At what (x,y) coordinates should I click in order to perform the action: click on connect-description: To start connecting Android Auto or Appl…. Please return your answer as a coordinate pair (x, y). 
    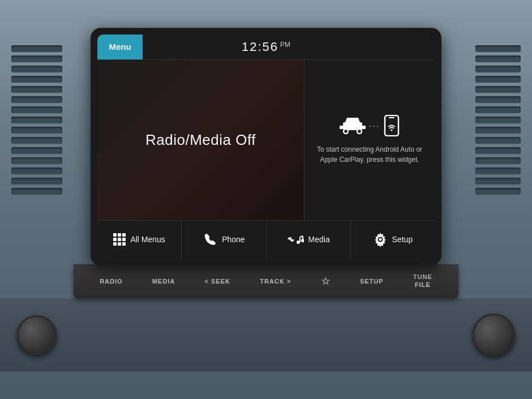
    Looking at the image, I should click on (370, 155).